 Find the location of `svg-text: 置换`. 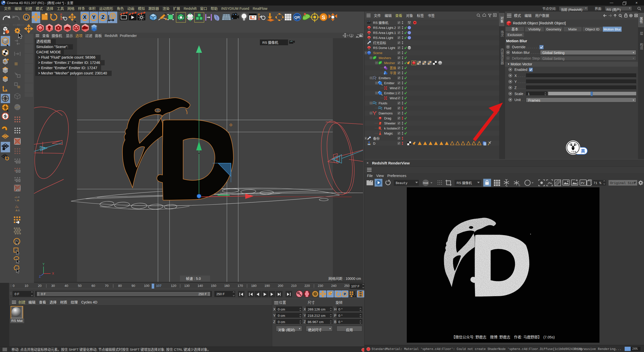

svg-text: 置换 is located at coordinates (393, 68).